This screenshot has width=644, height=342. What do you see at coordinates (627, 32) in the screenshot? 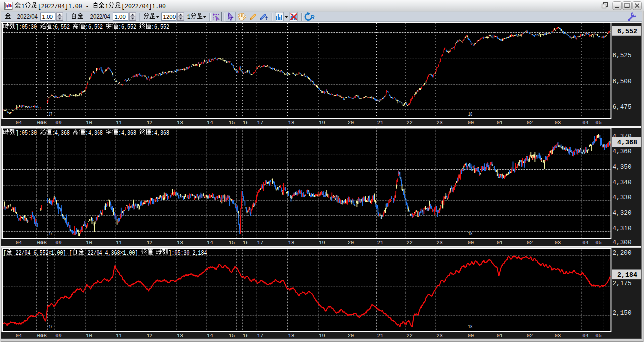
I see `svg-text: 6,552` at bounding box center [627, 32].